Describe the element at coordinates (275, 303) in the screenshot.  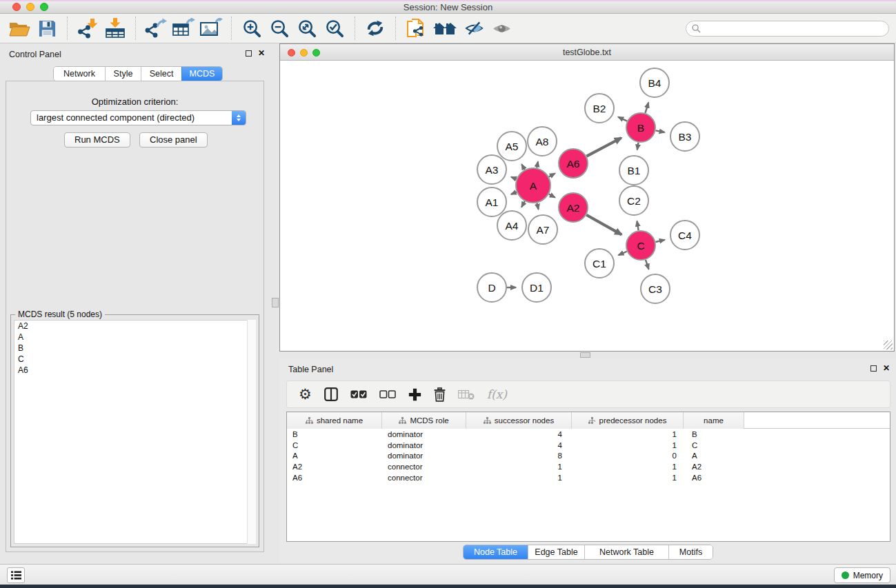
I see `vertical-split-handle` at that location.